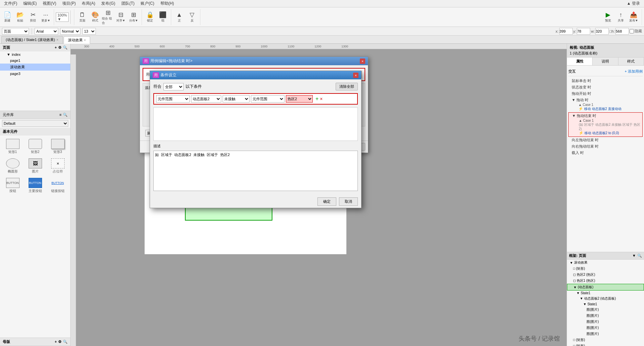 Image resolution: width=644 pixels, height=346 pixels. What do you see at coordinates (605, 316) in the screenshot?
I see `frame-img2: 图(图片)` at bounding box center [605, 316].